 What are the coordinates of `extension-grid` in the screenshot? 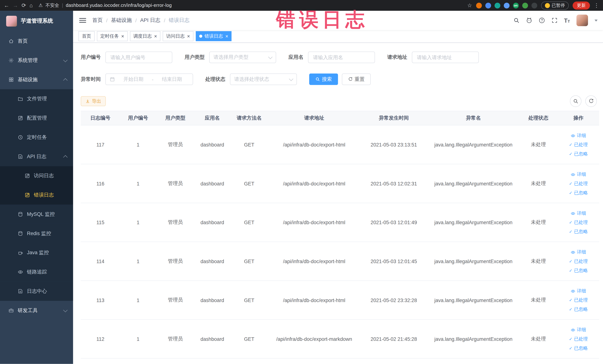 It's located at (507, 5).